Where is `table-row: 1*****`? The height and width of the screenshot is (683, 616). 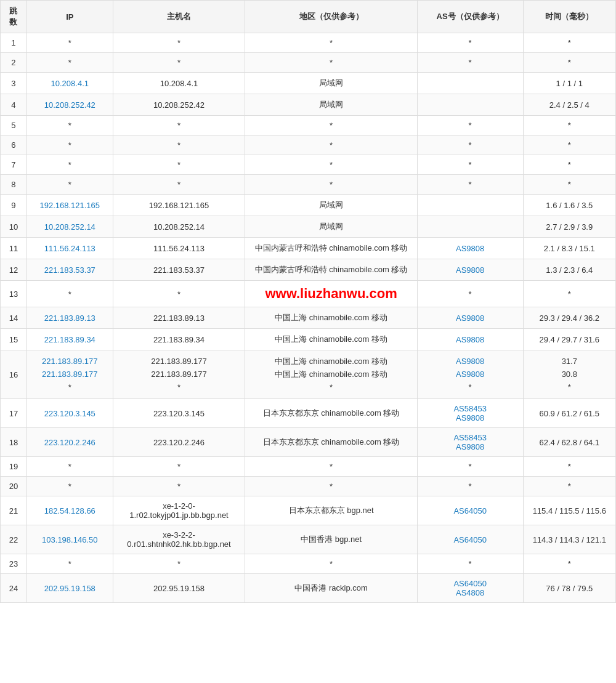
table-row: 1***** is located at coordinates (308, 43).